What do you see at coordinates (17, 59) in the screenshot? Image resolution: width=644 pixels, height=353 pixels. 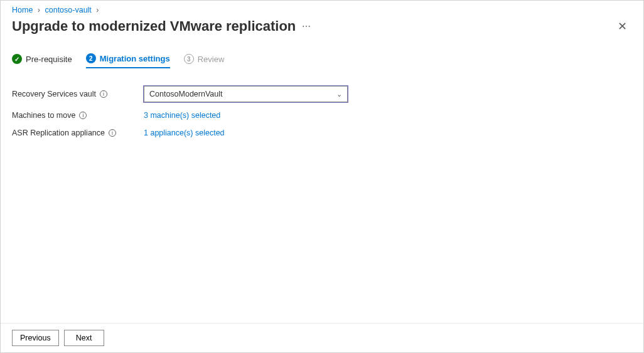 I see `check-icon: ✓` at bounding box center [17, 59].